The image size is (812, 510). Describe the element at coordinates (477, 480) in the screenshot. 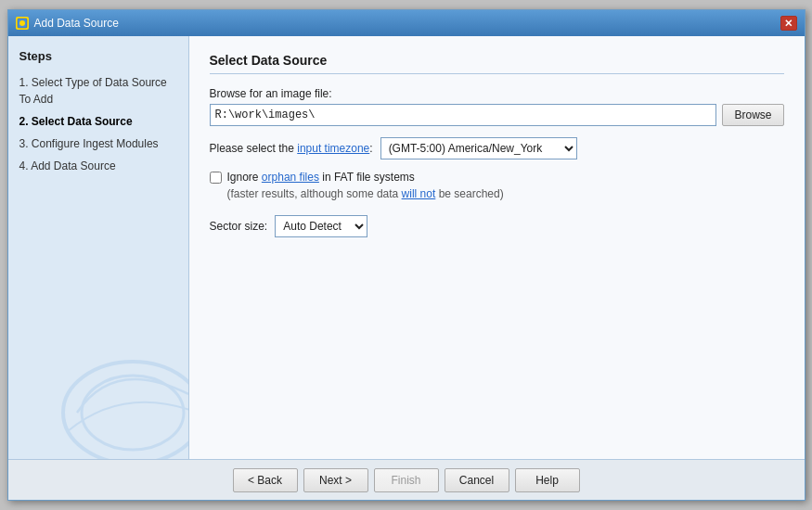

I see `cancel-button: Cancel` at that location.